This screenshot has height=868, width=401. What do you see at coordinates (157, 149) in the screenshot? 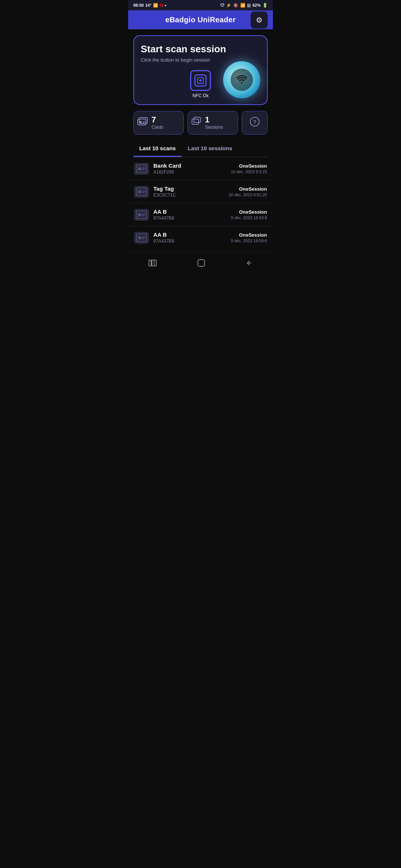
I see `tab-last-scans: Last 10 scans` at bounding box center [157, 149].